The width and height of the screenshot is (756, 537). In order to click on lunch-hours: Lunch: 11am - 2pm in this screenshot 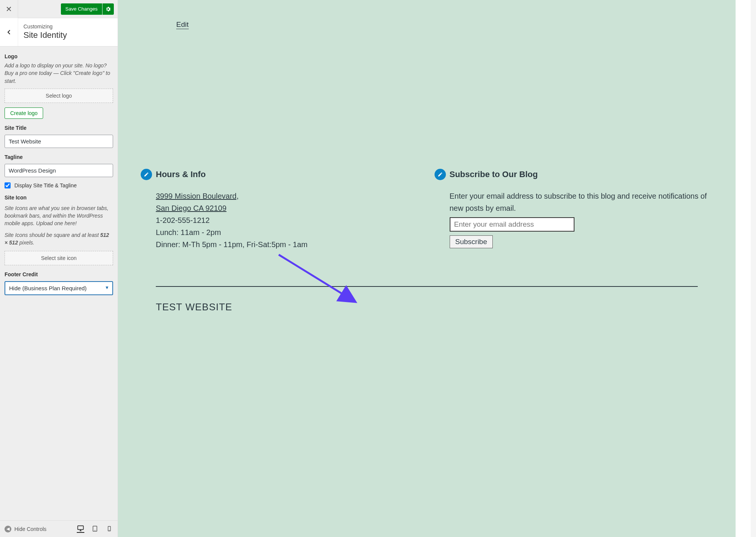, I will do `click(188, 232)`.